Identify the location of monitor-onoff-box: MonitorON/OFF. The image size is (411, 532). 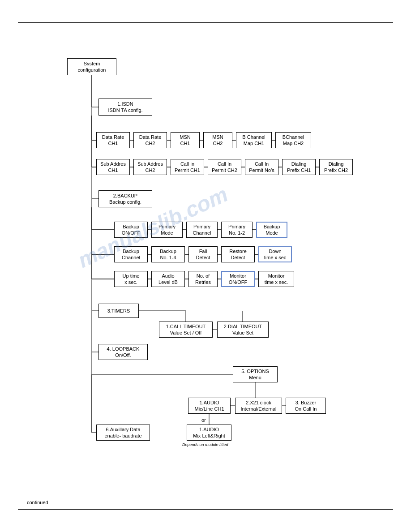
(238, 279).